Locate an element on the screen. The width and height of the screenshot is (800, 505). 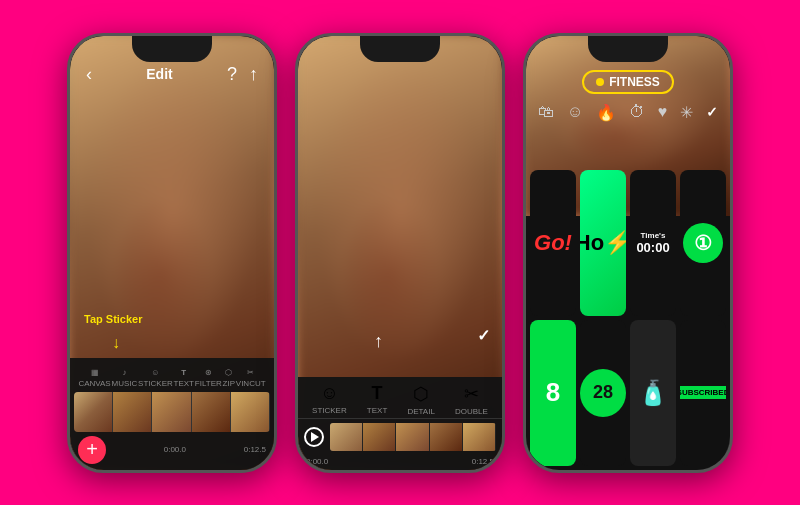
cat-star-icon: ✳ is located at coordinates (686, 112).